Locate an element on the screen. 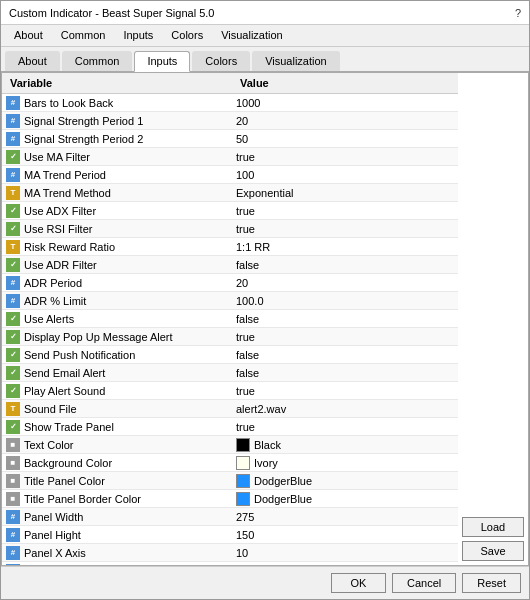 The image size is (530, 600). window-title: Custom Indicator - Beast Super Signal 5.… is located at coordinates (112, 13).